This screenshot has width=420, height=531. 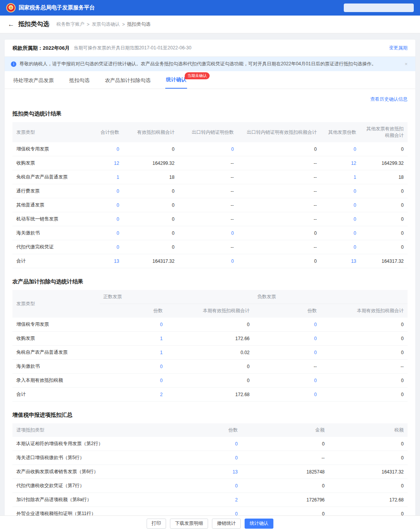 I want to click on change-period-link: 变更属期, so click(x=398, y=48).